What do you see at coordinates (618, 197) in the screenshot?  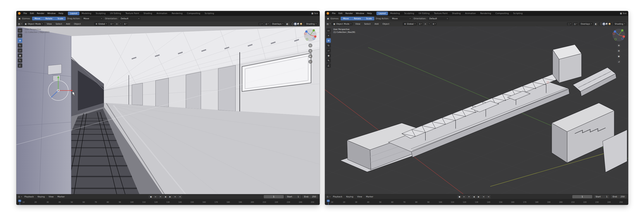 I see `end-frame-field: End: 250` at bounding box center [618, 197].